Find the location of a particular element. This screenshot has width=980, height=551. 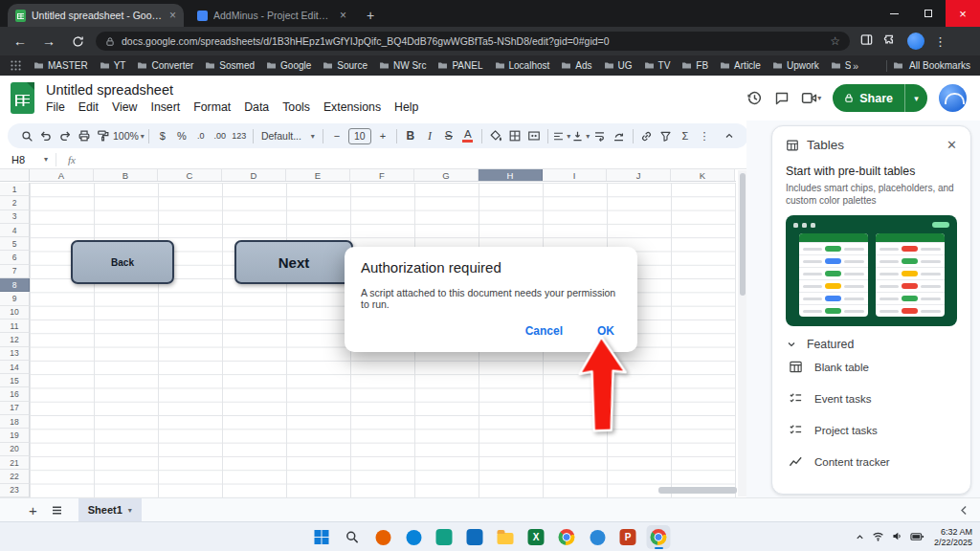

tables-item-project-tasks: Project tasks is located at coordinates (871, 430).